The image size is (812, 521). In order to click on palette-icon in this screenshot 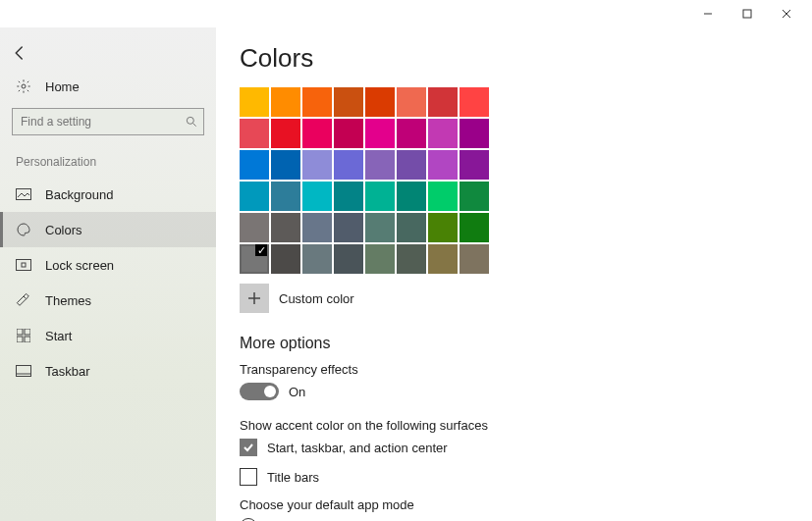, I will do `click(24, 230)`.